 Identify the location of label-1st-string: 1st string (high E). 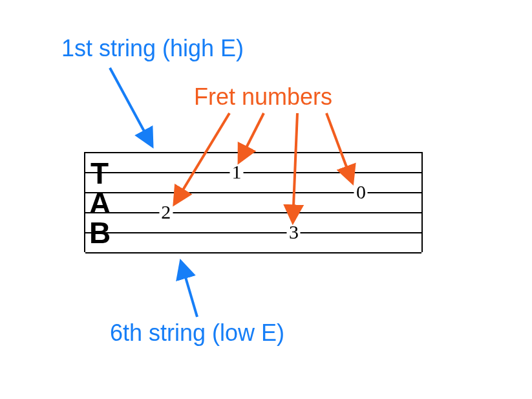
(153, 49).